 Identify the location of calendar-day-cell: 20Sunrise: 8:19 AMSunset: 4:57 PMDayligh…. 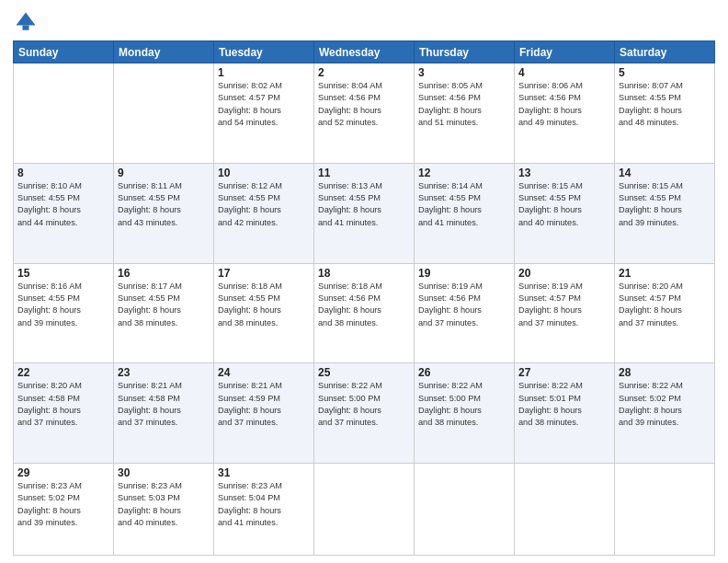
(564, 313).